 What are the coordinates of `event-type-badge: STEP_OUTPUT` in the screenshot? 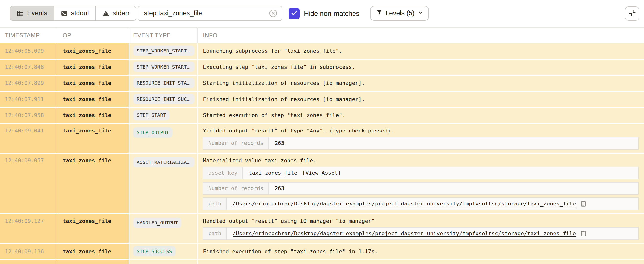 It's located at (153, 132).